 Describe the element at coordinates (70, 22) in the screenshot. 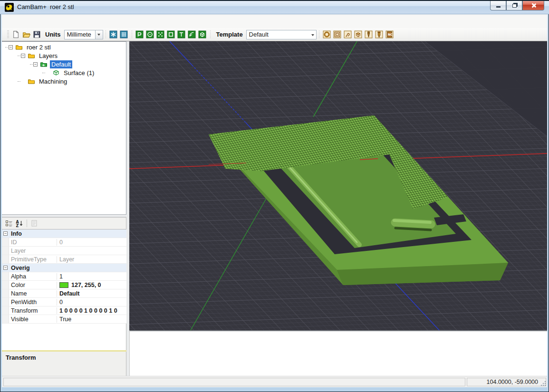

I see `menu-script` at that location.